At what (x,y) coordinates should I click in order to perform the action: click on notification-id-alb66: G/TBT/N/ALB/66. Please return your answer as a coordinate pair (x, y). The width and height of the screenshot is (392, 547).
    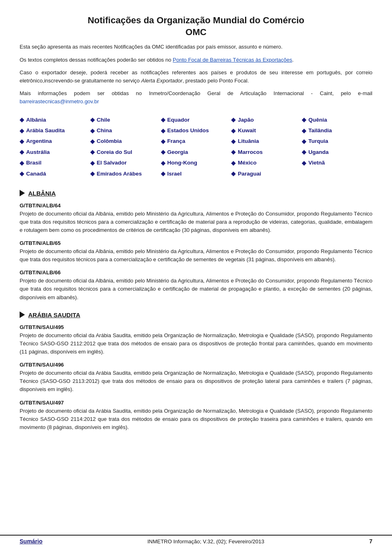
    Looking at the image, I should click on (196, 273).